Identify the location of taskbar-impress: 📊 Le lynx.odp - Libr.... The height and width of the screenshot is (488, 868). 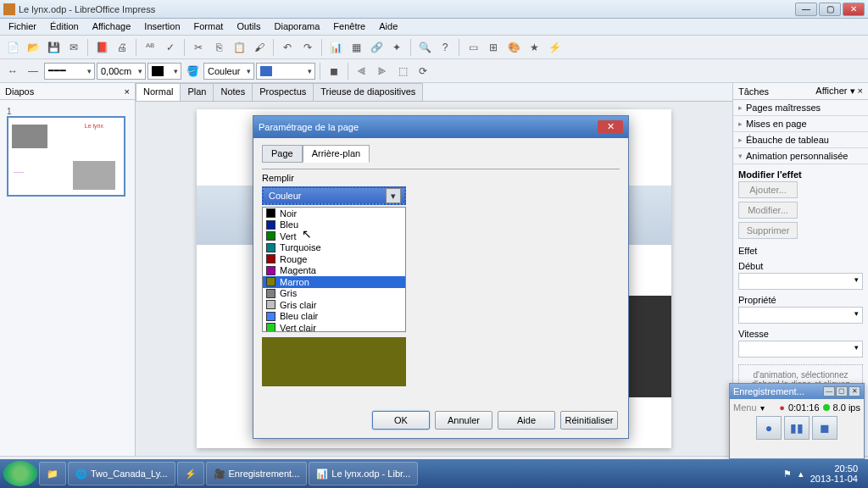
(363, 474).